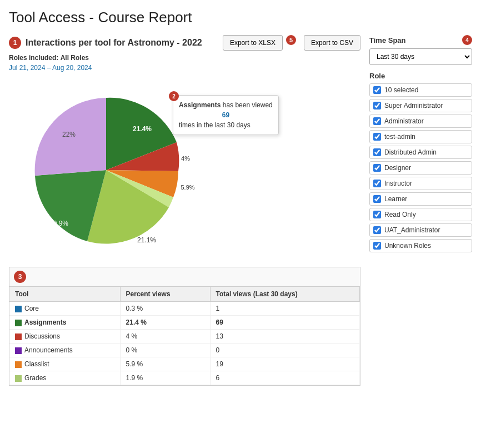  Describe the element at coordinates (400, 215) in the screenshot. I see `role-item-label: Read Only` at that location.